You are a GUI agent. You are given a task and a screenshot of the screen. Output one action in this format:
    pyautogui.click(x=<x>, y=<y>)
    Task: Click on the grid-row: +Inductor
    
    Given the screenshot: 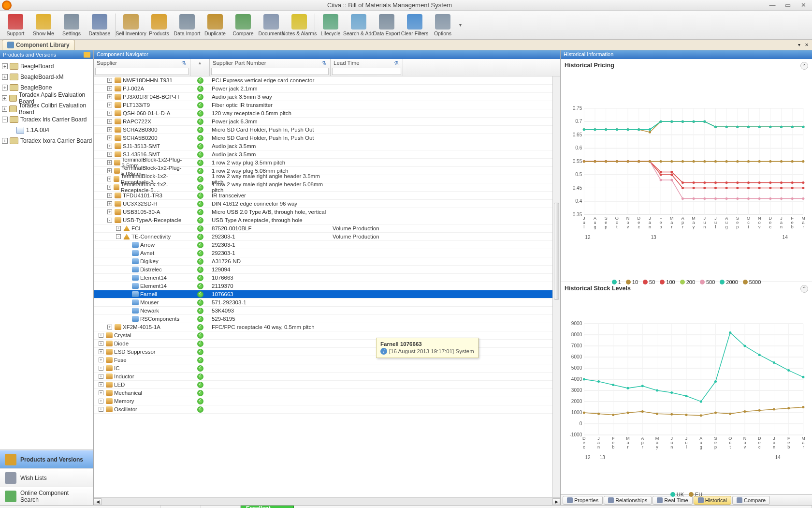 What is the action you would take?
    pyautogui.click(x=327, y=376)
    